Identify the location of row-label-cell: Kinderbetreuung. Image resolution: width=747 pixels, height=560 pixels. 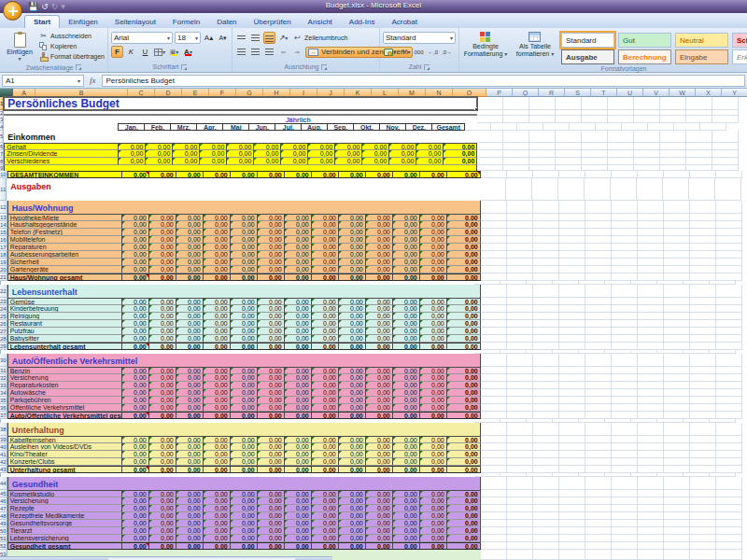
(65, 309).